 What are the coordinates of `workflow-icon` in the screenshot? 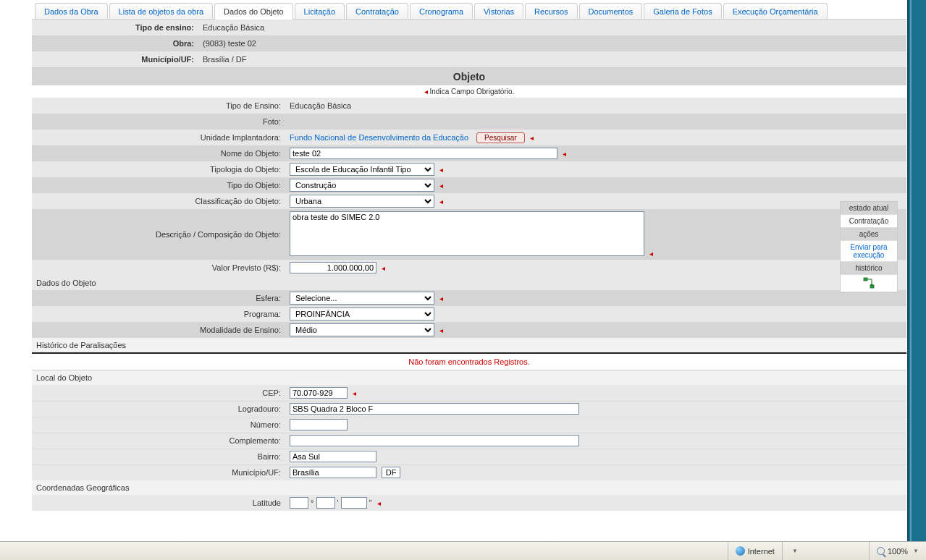 It's located at (869, 284).